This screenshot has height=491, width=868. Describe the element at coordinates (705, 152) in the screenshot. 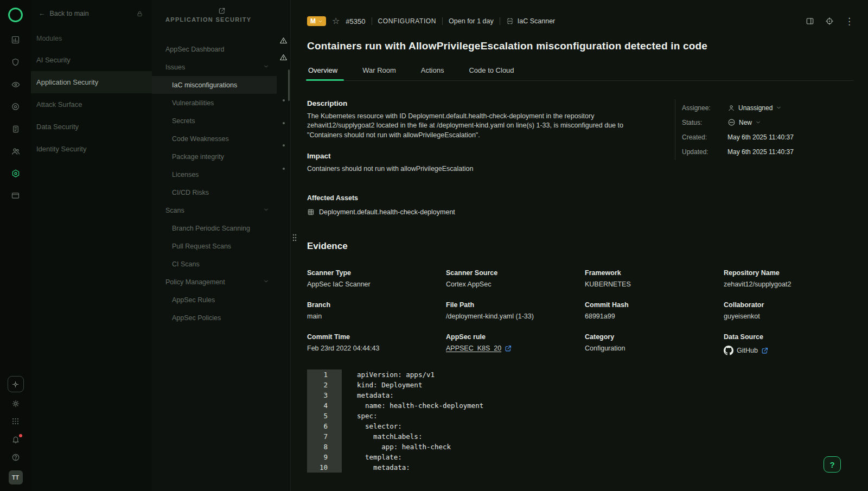

I see `updated-label: Updated:` at that location.